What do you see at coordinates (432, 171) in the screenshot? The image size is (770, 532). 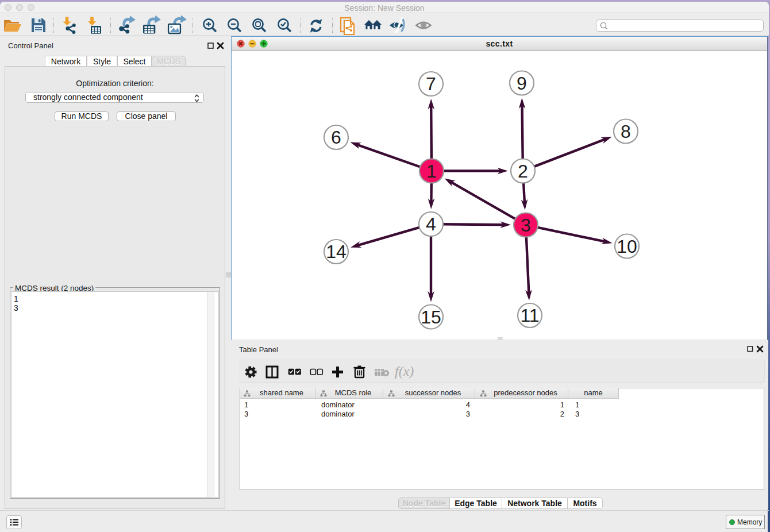 I see `svg-text: 1` at bounding box center [432, 171].